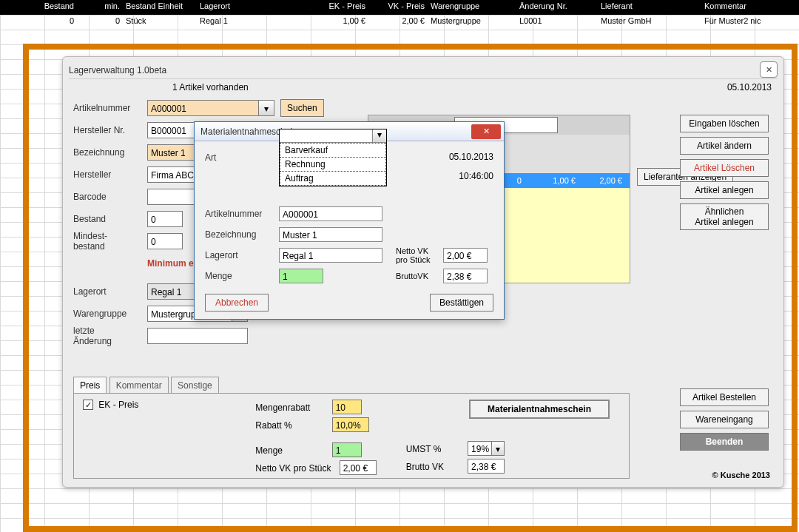 This screenshot has width=799, height=532. I want to click on dialog-netto-label: Netto VK pro Stück, so click(419, 255).